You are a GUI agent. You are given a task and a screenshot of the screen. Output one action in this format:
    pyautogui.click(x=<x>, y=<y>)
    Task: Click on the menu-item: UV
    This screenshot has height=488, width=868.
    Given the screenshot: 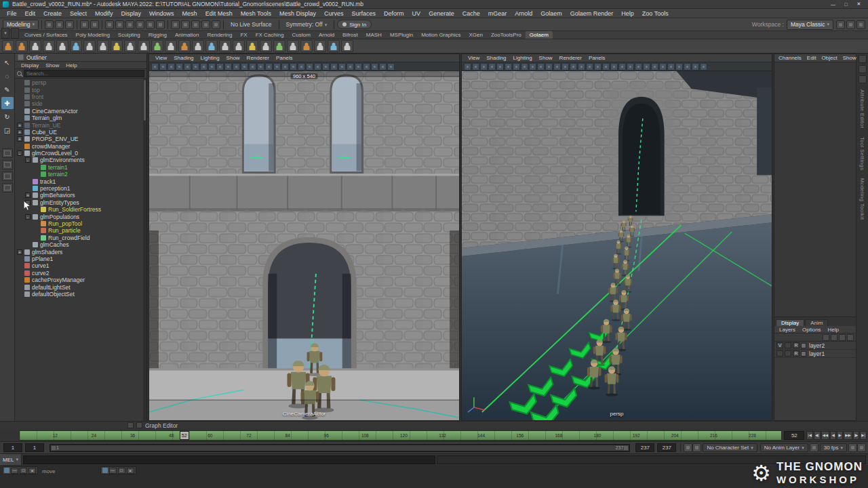 What is the action you would take?
    pyautogui.click(x=416, y=14)
    